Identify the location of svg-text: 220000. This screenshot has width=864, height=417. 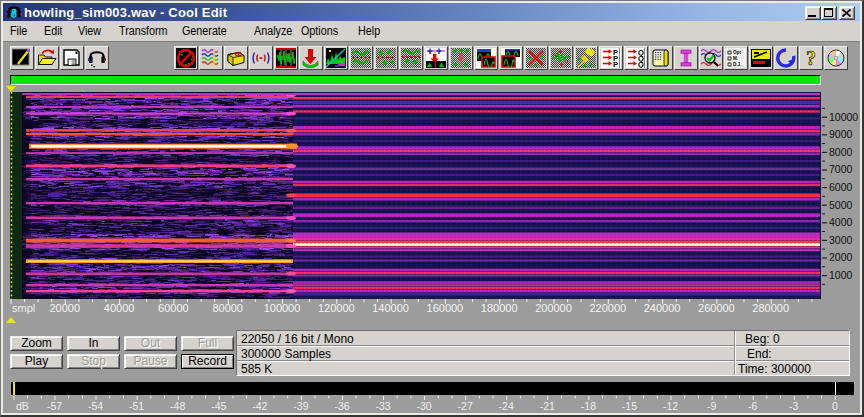
(608, 308).